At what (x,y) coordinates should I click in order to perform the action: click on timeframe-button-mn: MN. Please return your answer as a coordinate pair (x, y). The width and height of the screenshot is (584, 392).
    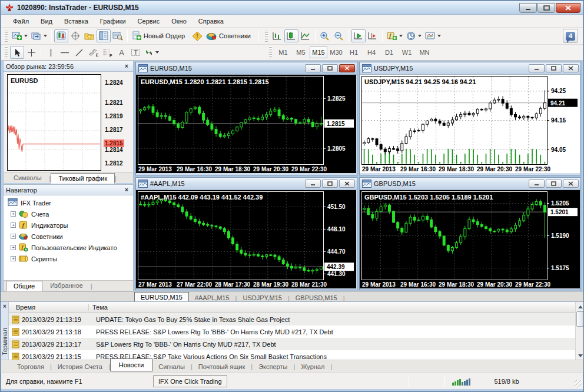
    Looking at the image, I should click on (424, 52).